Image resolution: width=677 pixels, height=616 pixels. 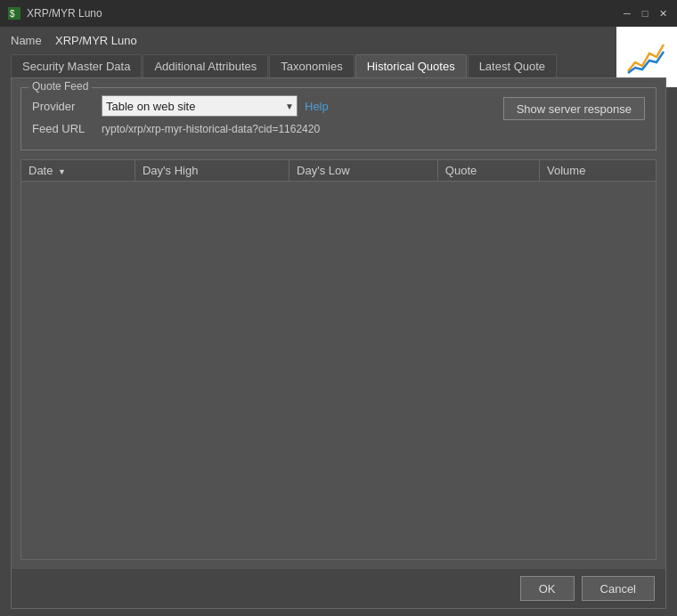 I want to click on provider-label: Provider, so click(x=63, y=107).